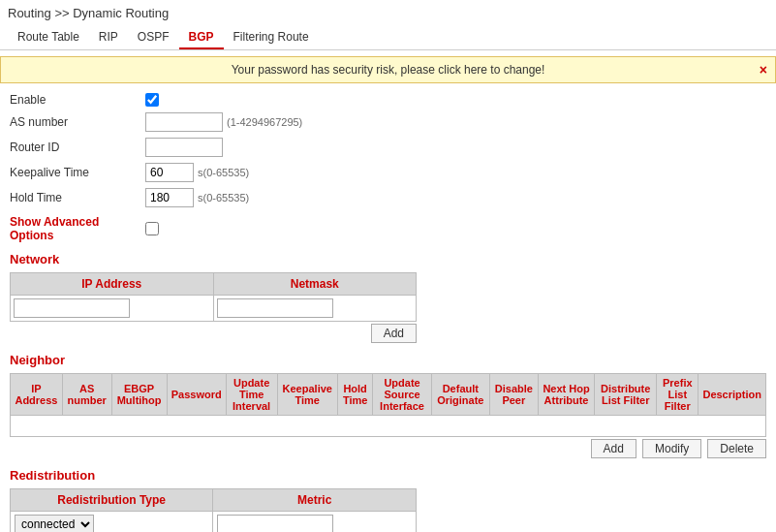 The height and width of the screenshot is (532, 776). I want to click on enable-row: Enable, so click(388, 100).